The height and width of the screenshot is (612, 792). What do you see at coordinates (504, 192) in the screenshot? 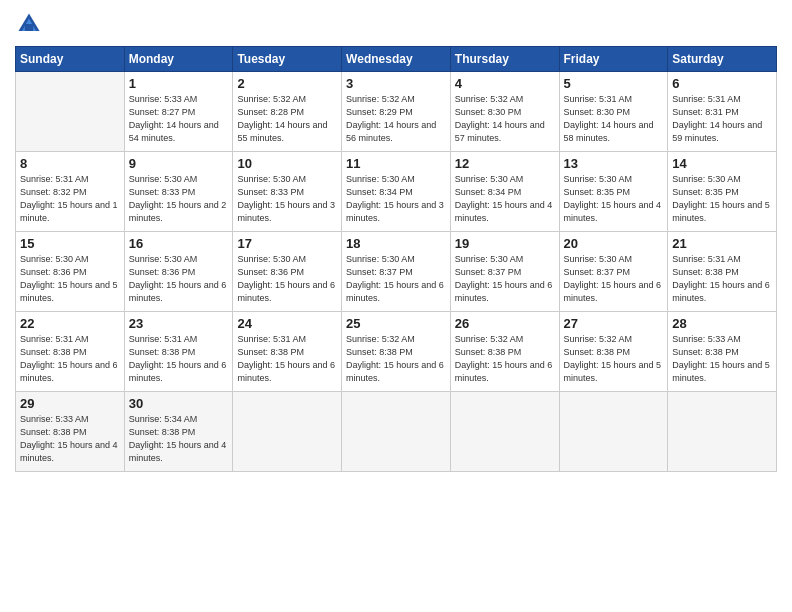
I see `calendar-day-cell: 12Sunrise: 5:30 AMSunset: 8:34 PMDayligh…` at bounding box center [504, 192].